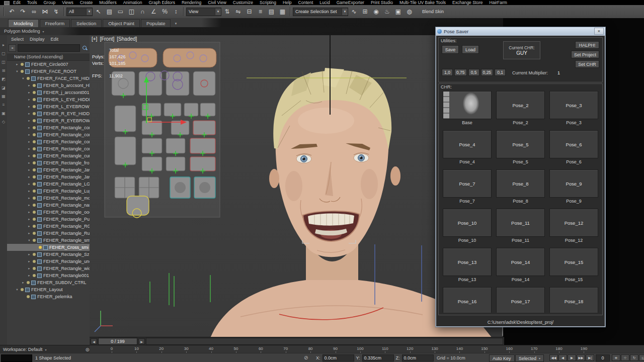  What do you see at coordinates (48, 198) in the screenshot?
I see `tree-row: ▸ FEHER_Rectangle_mo` at bounding box center [48, 198].